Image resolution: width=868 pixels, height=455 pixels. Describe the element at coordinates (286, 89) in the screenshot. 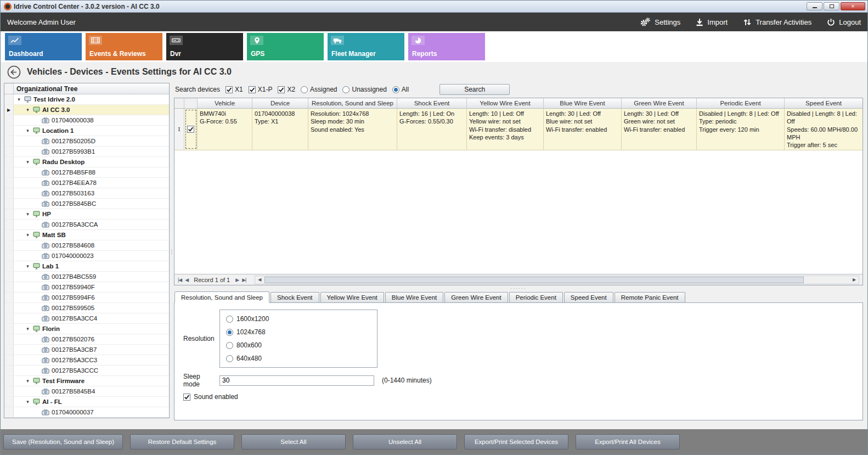

I see `filter-checkbox-x2: X2` at that location.